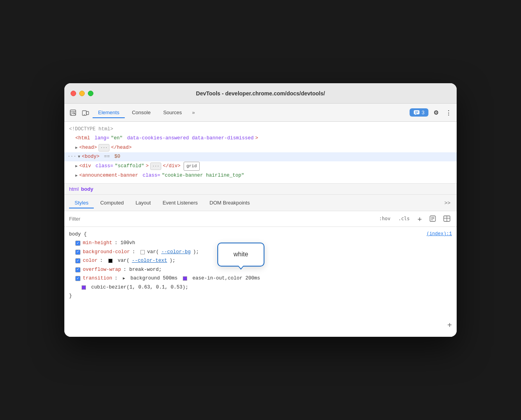 The image size is (521, 420). I want to click on breadcrumb-html: html, so click(74, 189).